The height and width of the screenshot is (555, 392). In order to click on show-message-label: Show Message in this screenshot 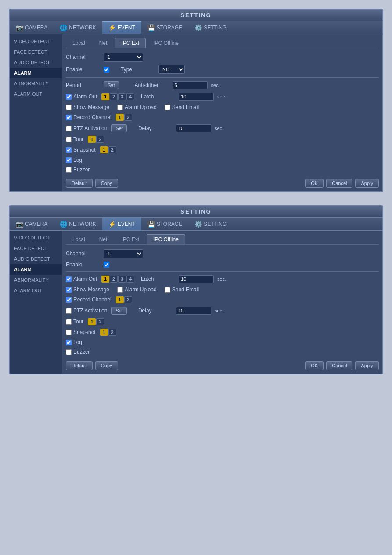, I will do `click(88, 107)`.